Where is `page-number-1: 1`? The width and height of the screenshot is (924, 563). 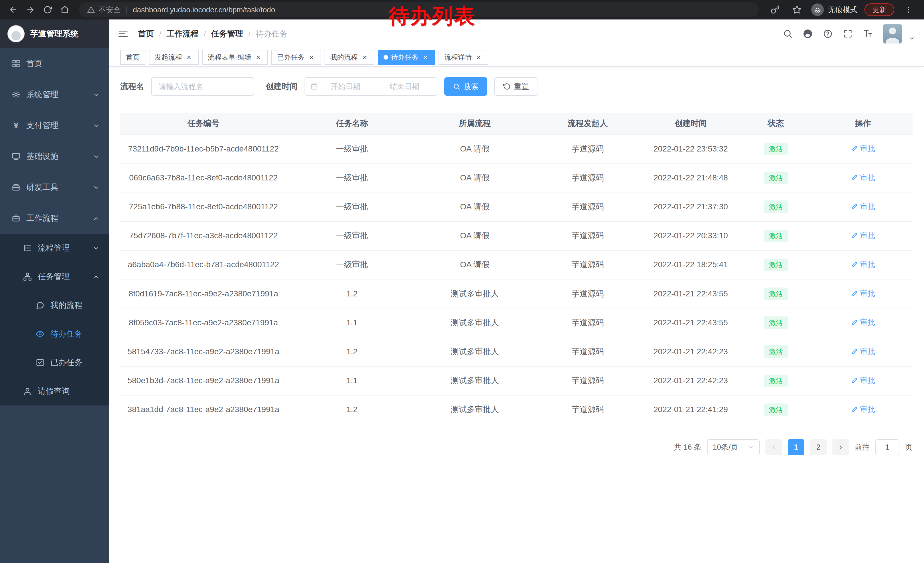 page-number-1: 1 is located at coordinates (796, 447).